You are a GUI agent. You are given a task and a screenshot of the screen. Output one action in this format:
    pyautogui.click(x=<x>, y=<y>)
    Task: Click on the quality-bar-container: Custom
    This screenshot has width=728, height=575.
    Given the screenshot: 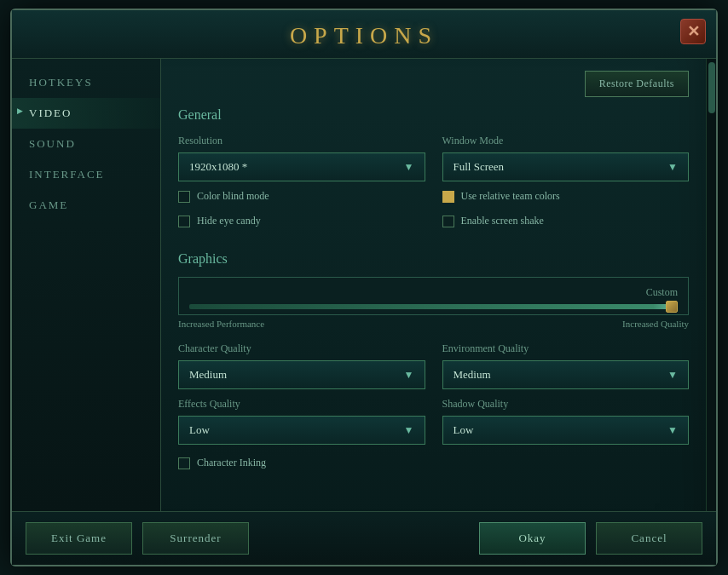 What is the action you would take?
    pyautogui.click(x=433, y=296)
    